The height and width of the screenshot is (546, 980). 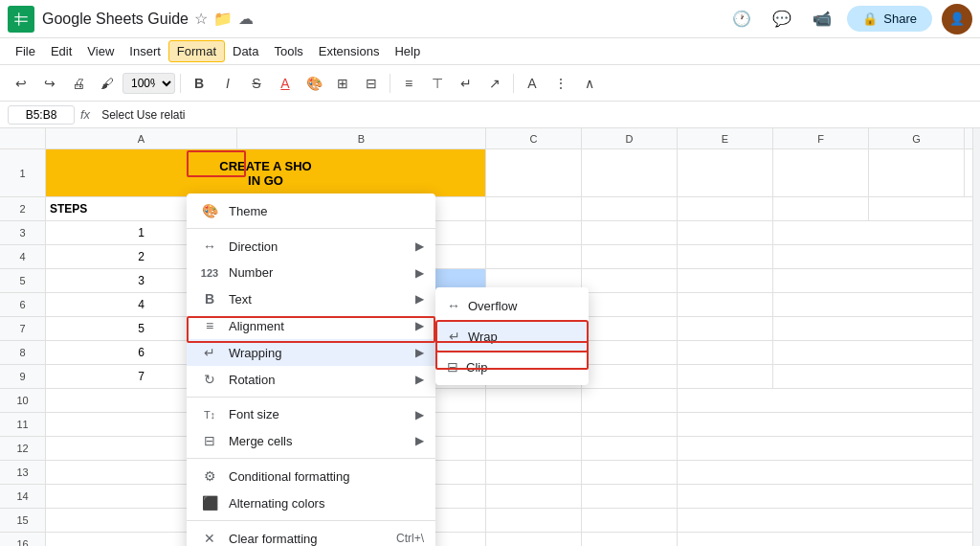 What do you see at coordinates (149, 83) in the screenshot?
I see `zoom-select: 100% 75% 125%` at bounding box center [149, 83].